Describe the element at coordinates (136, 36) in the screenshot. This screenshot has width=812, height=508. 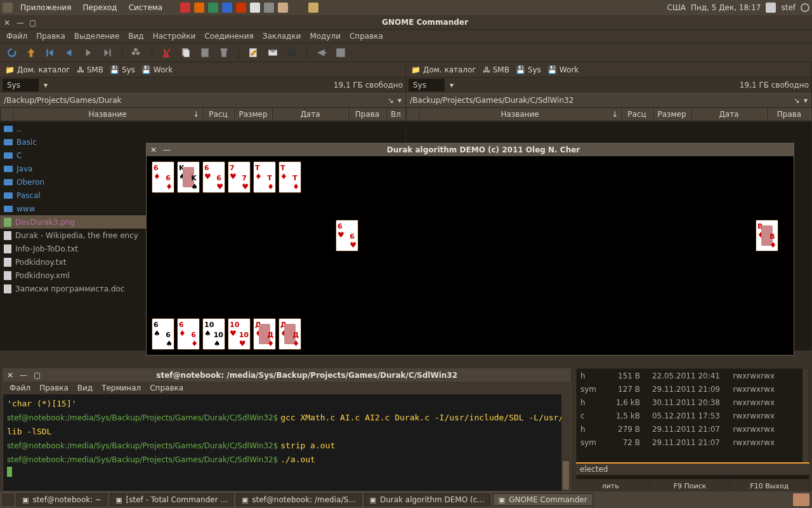
I see `menu-view: Вид` at that location.